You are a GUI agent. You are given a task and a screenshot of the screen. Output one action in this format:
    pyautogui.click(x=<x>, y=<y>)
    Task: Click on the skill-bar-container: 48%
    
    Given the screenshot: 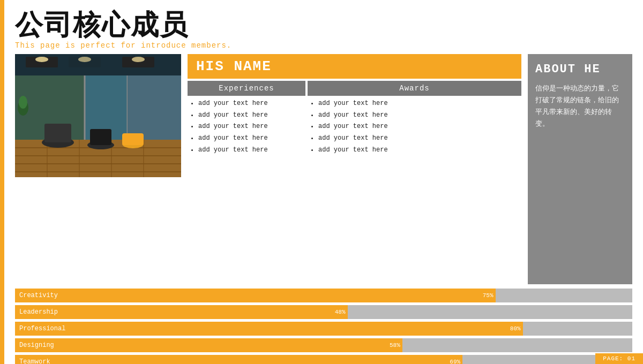 What is the action you would take?
    pyautogui.click(x=358, y=312)
    